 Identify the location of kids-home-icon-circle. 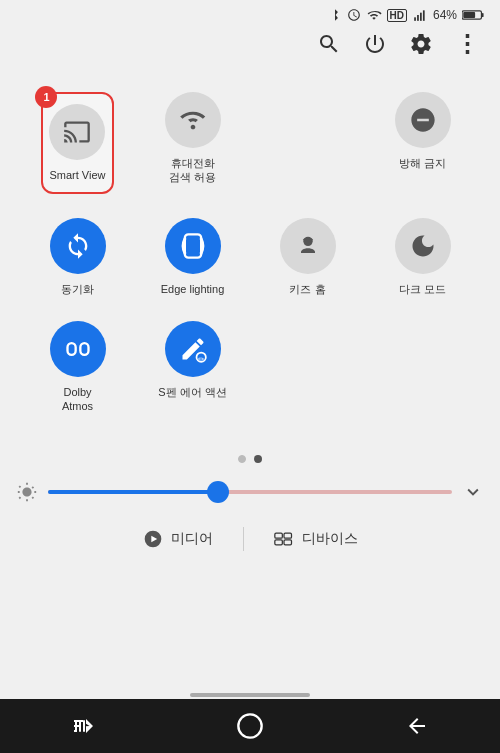
(308, 246).